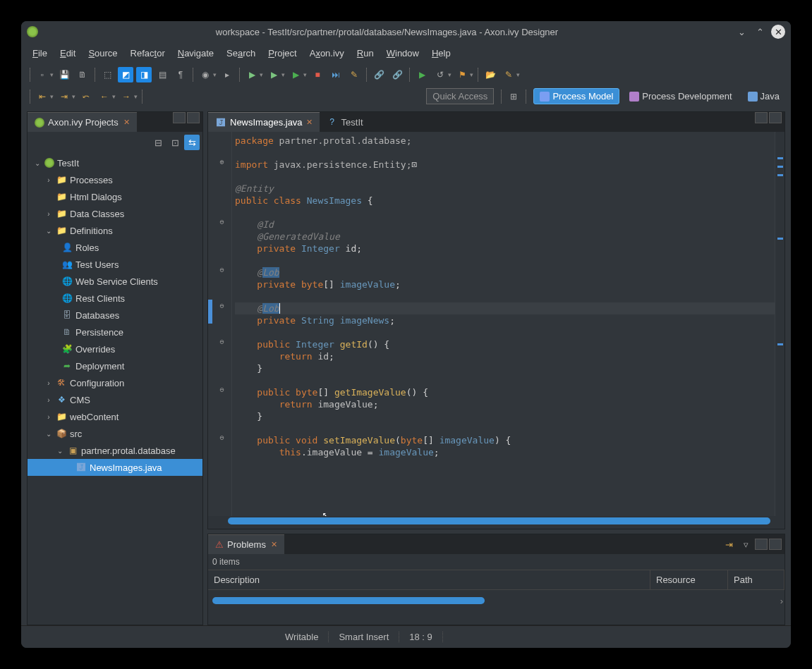  What do you see at coordinates (252, 75) in the screenshot?
I see `debug-button: ▶` at bounding box center [252, 75].